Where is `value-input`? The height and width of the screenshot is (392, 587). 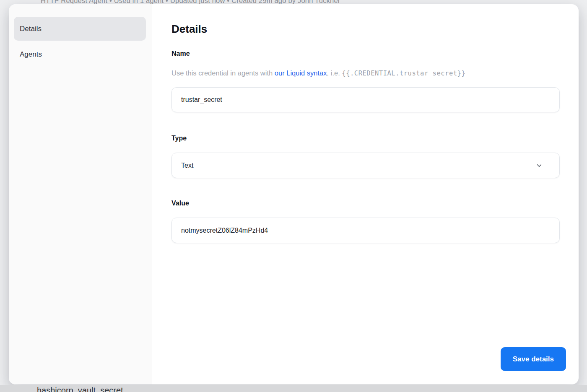 value-input is located at coordinates (366, 231).